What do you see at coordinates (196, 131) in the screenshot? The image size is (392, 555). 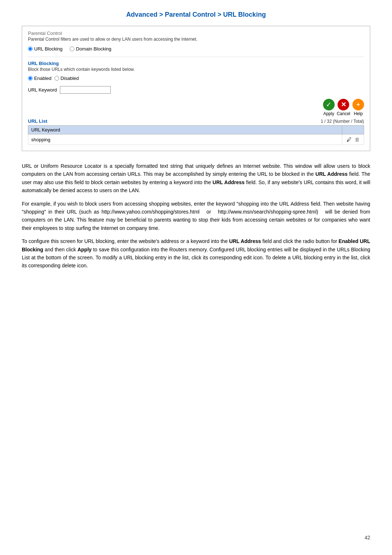 I see `url-list-section: URL List 1 / 32 (Number / Total) URL Key…` at bounding box center [196, 131].